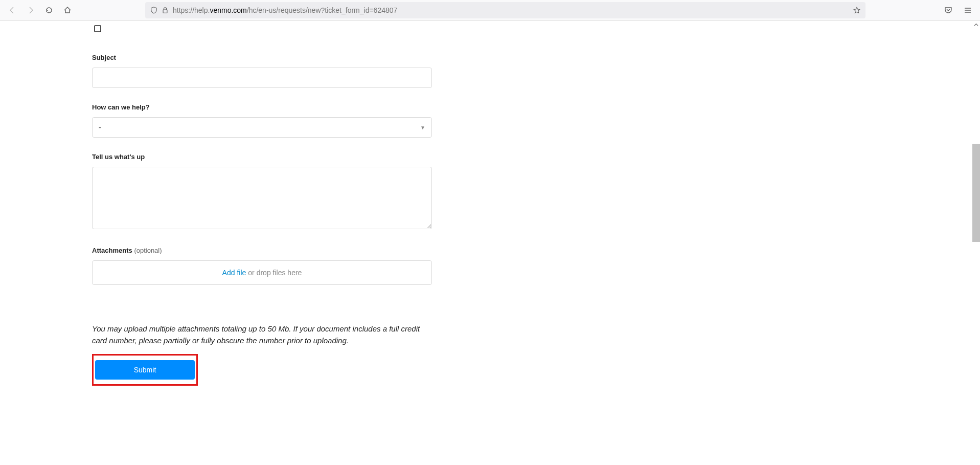 This screenshot has width=980, height=465. I want to click on tellus-textarea, so click(262, 198).